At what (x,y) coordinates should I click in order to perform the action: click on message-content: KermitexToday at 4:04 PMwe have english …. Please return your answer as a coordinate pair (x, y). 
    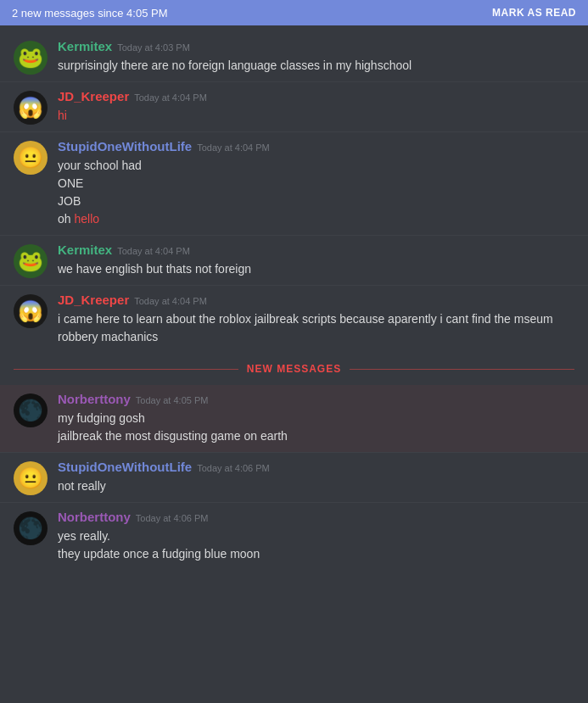
    Looking at the image, I should click on (316, 260).